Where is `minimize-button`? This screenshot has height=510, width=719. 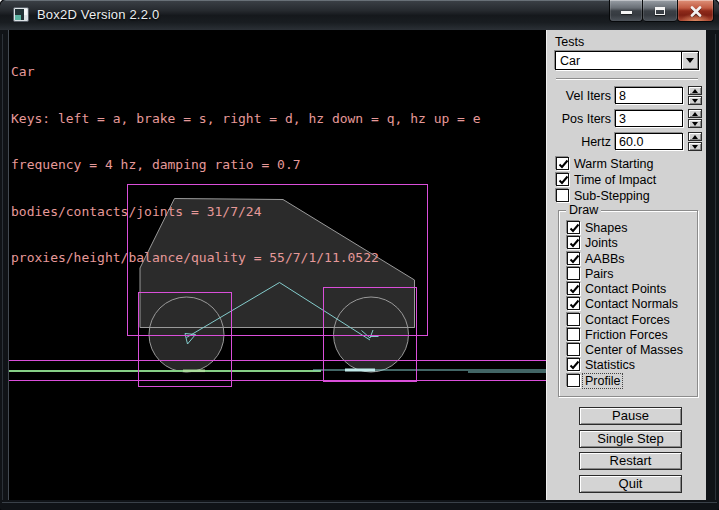 minimize-button is located at coordinates (626, 11).